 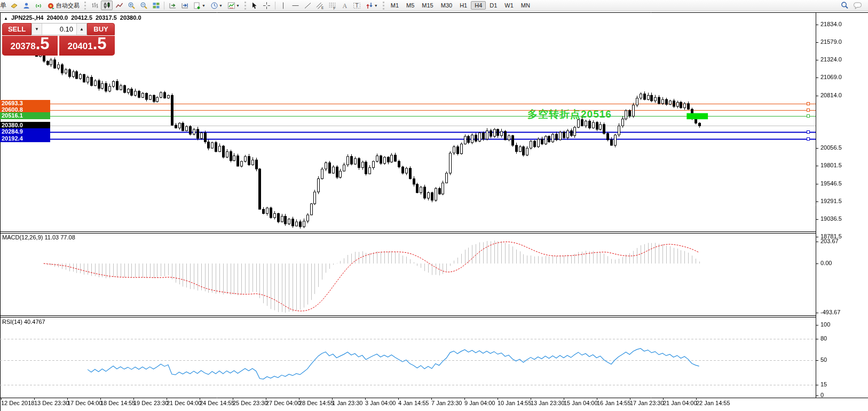 What do you see at coordinates (82, 18) in the screenshot?
I see `quote-high: 20412.5` at bounding box center [82, 18].